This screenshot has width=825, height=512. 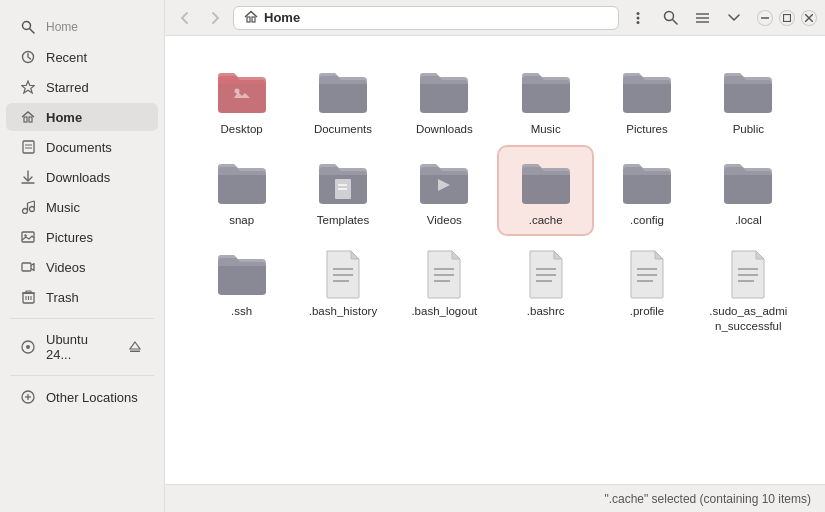 What do you see at coordinates (82, 57) in the screenshot?
I see `sidebar-item-recent: Recent` at bounding box center [82, 57].